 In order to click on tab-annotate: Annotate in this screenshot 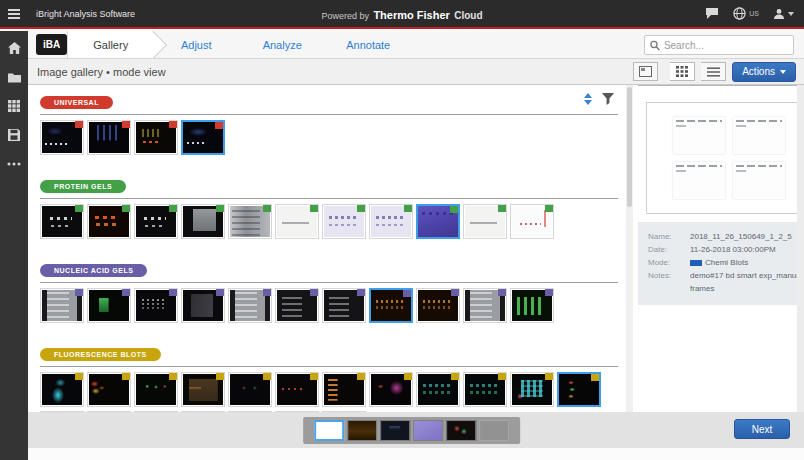, I will do `click(368, 44)`.